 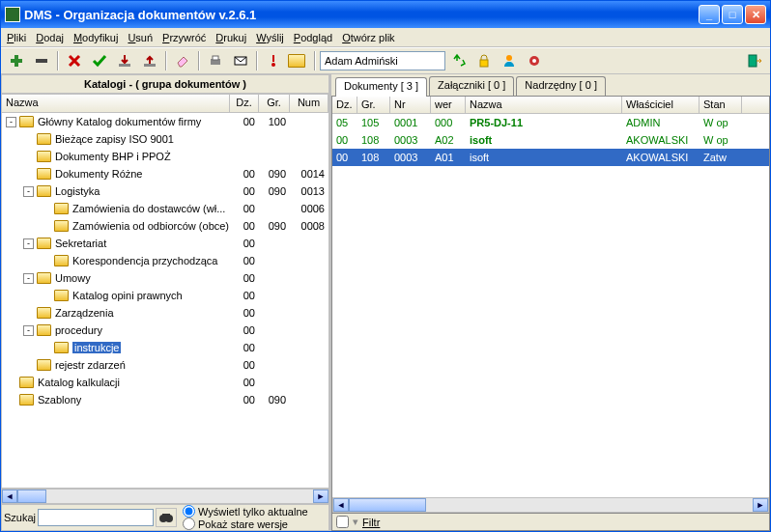 I want to click on gcol-gr: Gr., so click(x=374, y=104).